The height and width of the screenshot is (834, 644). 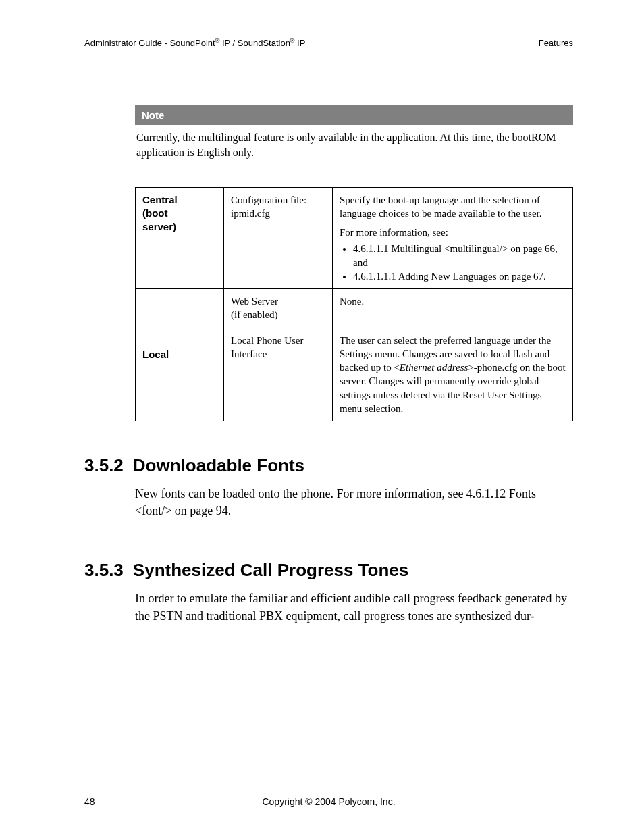 I want to click on running-header: Administrator Guide - SoundPoint® IP / S…, so click(x=329, y=45).